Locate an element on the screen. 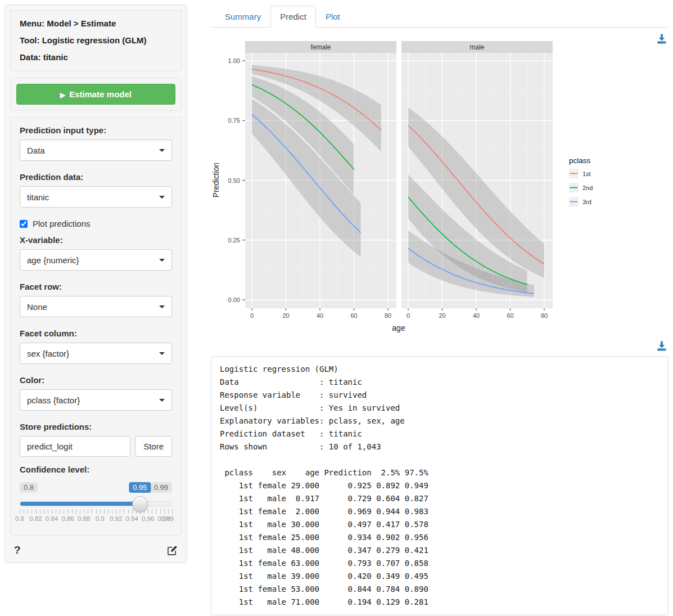  svg-text: 2nd is located at coordinates (588, 188).